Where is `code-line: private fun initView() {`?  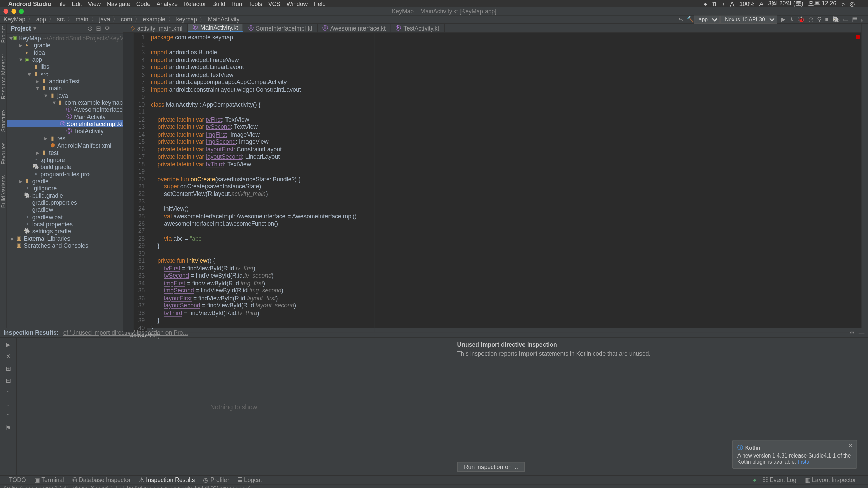 code-line: private fun initView() { is located at coordinates (506, 261).